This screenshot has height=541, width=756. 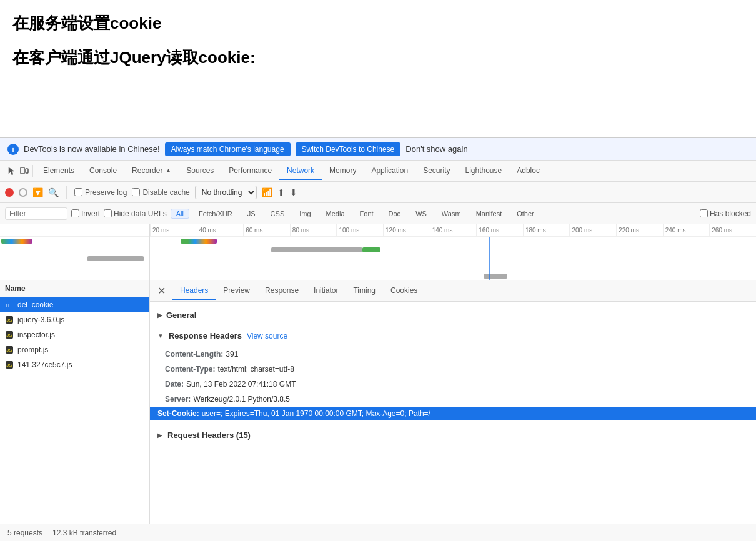 I want to click on tab-memory: Memory, so click(x=342, y=171).